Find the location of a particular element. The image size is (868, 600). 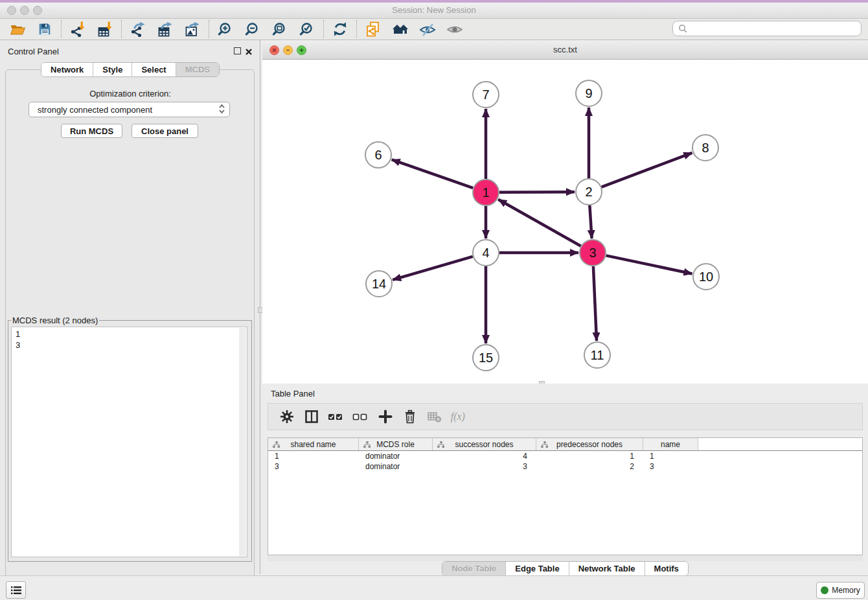

tab-mcds: MCDS is located at coordinates (198, 70).